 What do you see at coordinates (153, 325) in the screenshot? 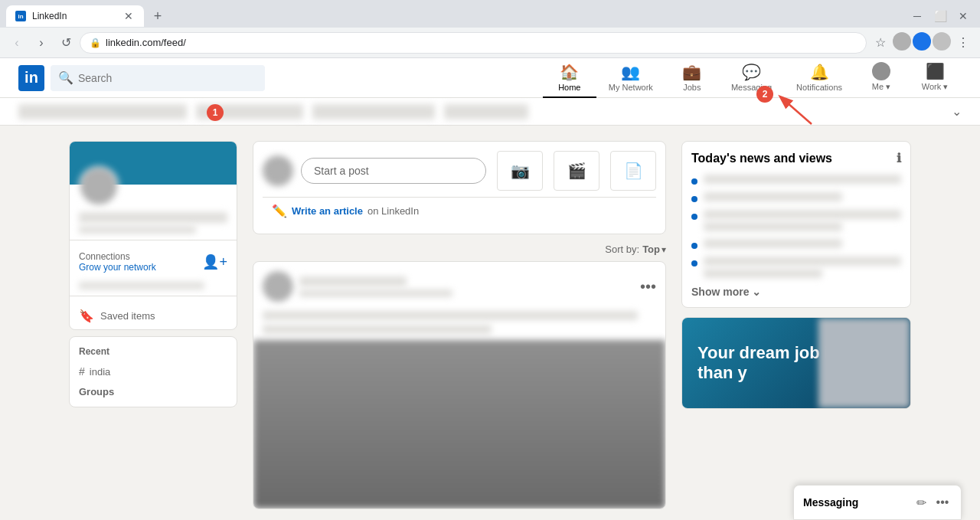
I see `left-sidebar: Connections Grow your network 👤+ 🔖 Saved…` at bounding box center [153, 325].